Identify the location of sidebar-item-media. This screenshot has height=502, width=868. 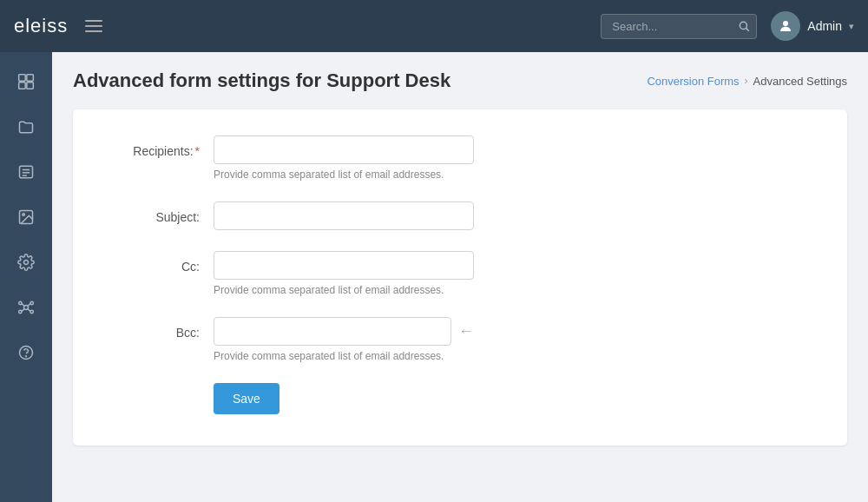
(26, 217).